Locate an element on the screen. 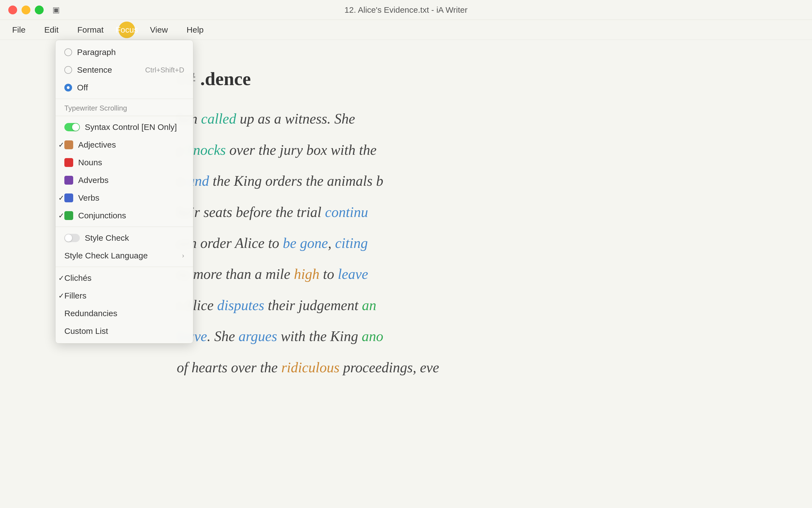 The image size is (812, 508). editor-para-1: hen called up as a witness. She is located at coordinates (478, 119).